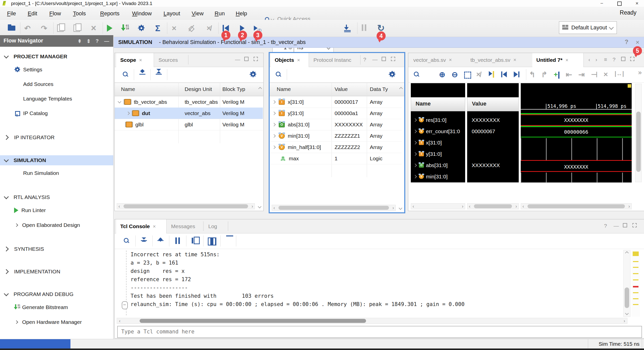  I want to click on settings-button, so click(141, 28).